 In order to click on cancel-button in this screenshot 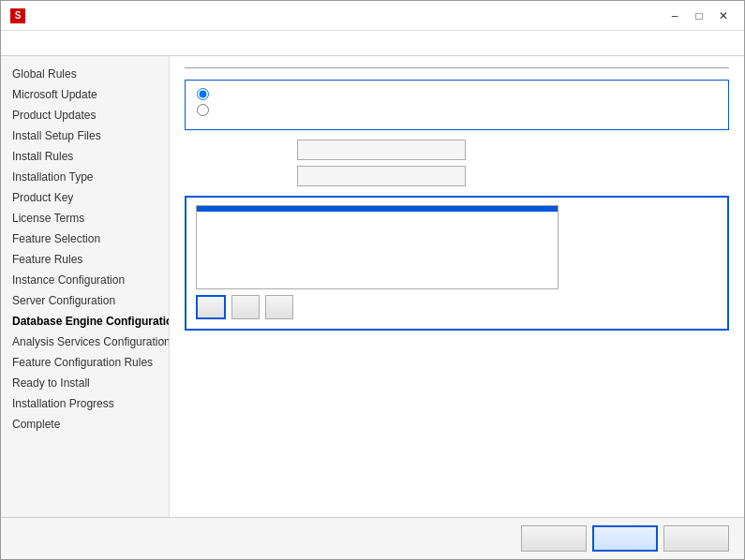, I will do `click(696, 538)`.